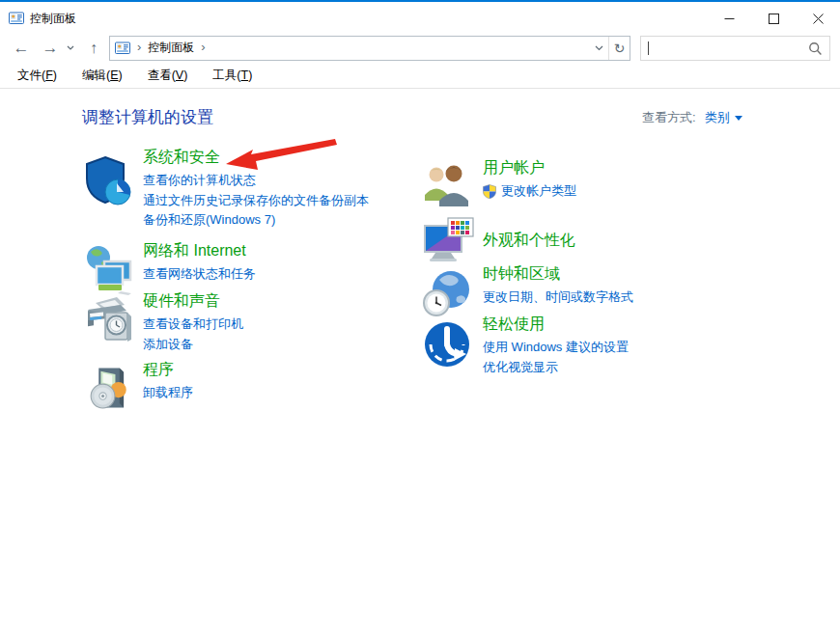  What do you see at coordinates (70, 48) in the screenshot?
I see `recent-pages-button` at bounding box center [70, 48].